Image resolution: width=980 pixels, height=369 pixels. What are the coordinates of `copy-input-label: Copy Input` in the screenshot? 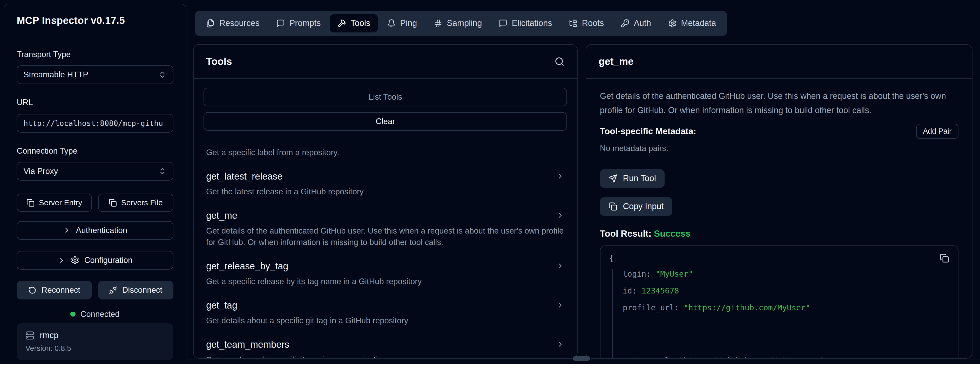 It's located at (644, 206).